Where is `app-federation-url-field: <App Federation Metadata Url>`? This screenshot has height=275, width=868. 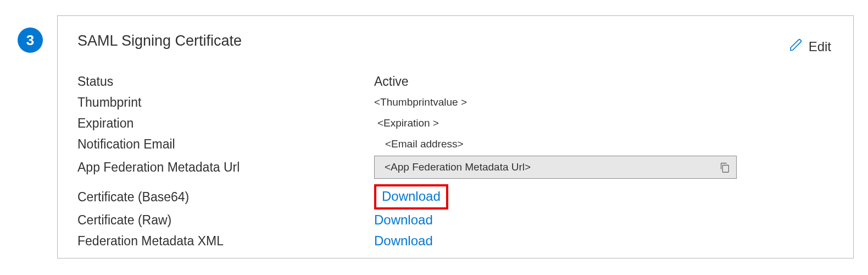
app-federation-url-field: <App Federation Metadata Url> is located at coordinates (555, 167).